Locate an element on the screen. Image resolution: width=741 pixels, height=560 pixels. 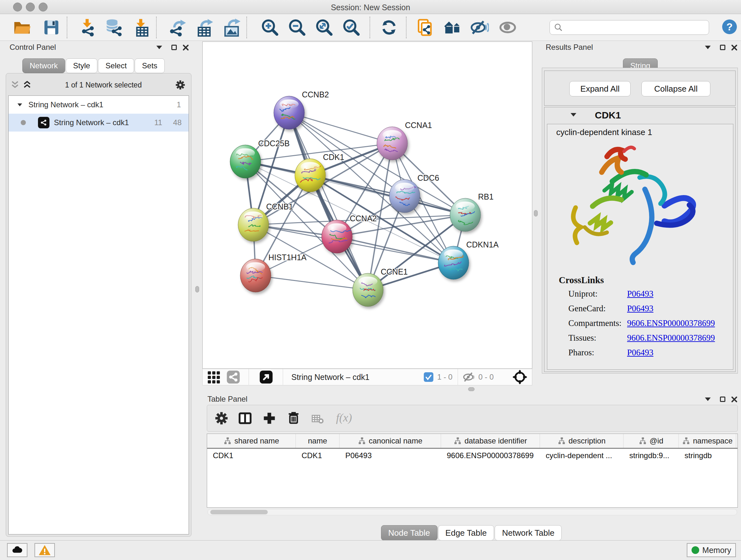
table-horizontal-scrollbar is located at coordinates (472, 512).